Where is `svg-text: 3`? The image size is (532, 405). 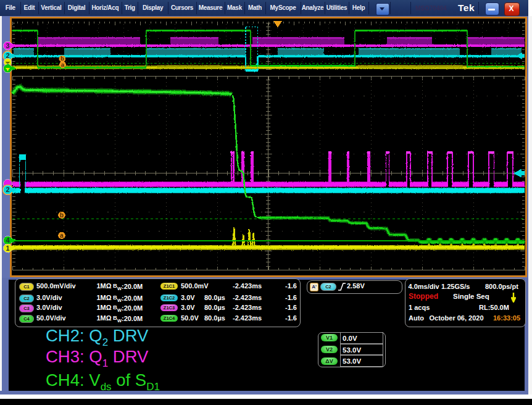 svg-text: 3 is located at coordinates (7, 46).